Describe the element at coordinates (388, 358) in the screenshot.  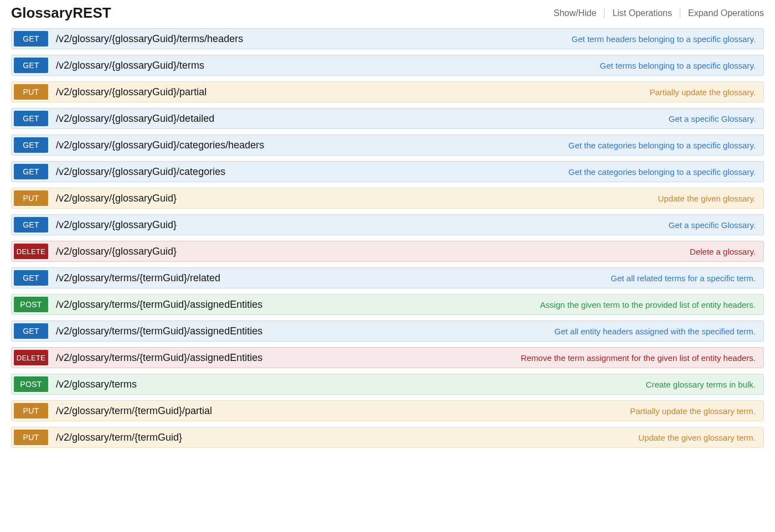
I see `operation-row: DELETE/v2/glossary/terms/{termGuid}/assi…` at that location.